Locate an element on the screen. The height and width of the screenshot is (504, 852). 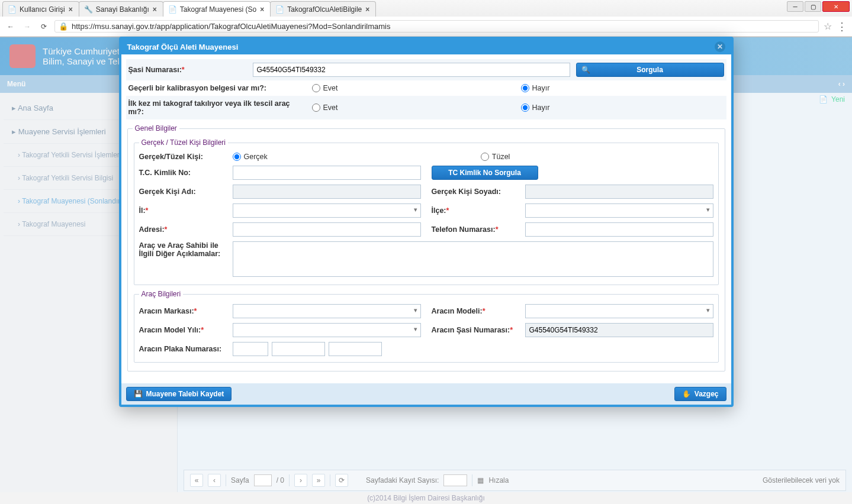
modelyili-label: Aracın Model Yılı: is located at coordinates (171, 330).